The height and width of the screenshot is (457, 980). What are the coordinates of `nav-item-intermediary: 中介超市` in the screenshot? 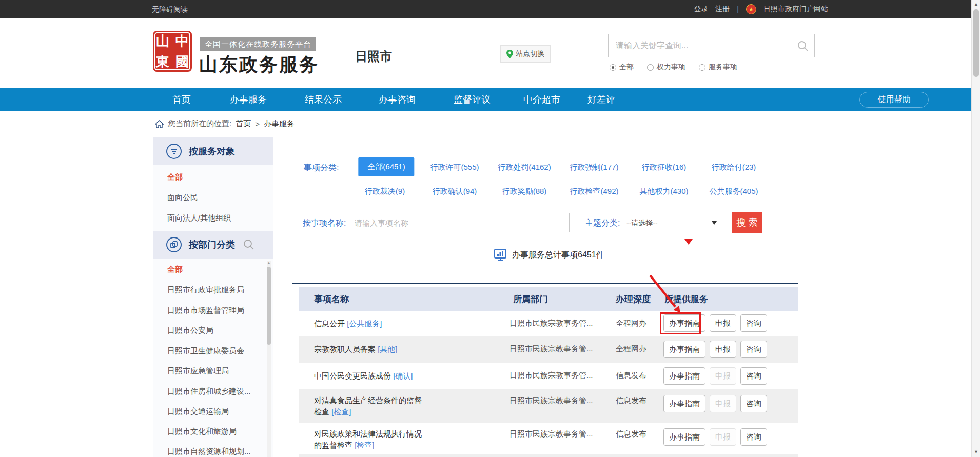 It's located at (542, 100).